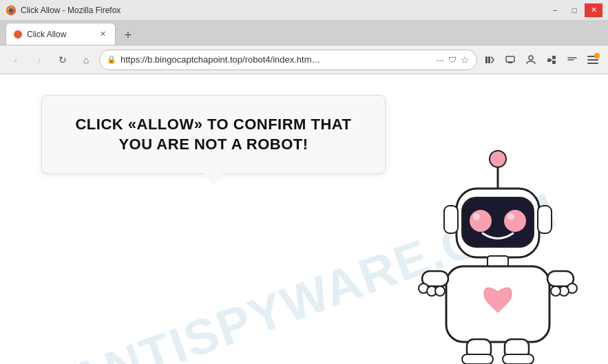 The height and width of the screenshot is (364, 608). What do you see at coordinates (304, 60) in the screenshot?
I see `nav-bar: ‹ › ↻ ⌂ 🔒 ··· 🛡 ☆` at bounding box center [304, 60].